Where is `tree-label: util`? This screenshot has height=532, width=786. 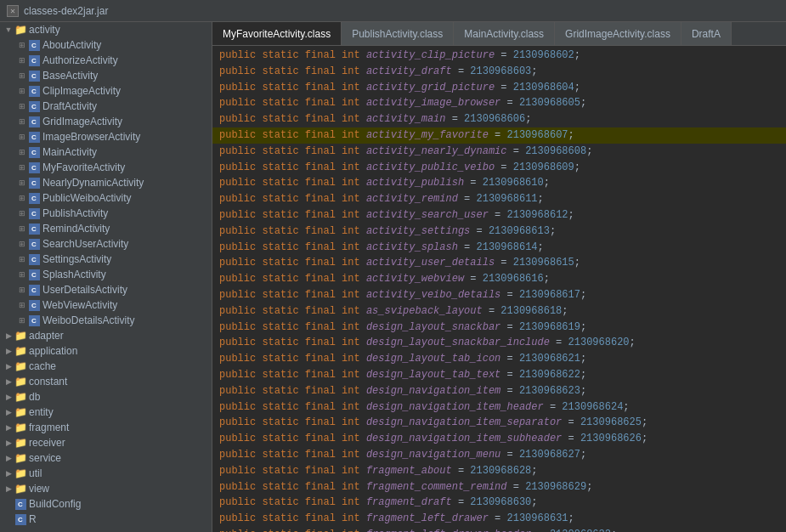 tree-label: util is located at coordinates (36, 473).